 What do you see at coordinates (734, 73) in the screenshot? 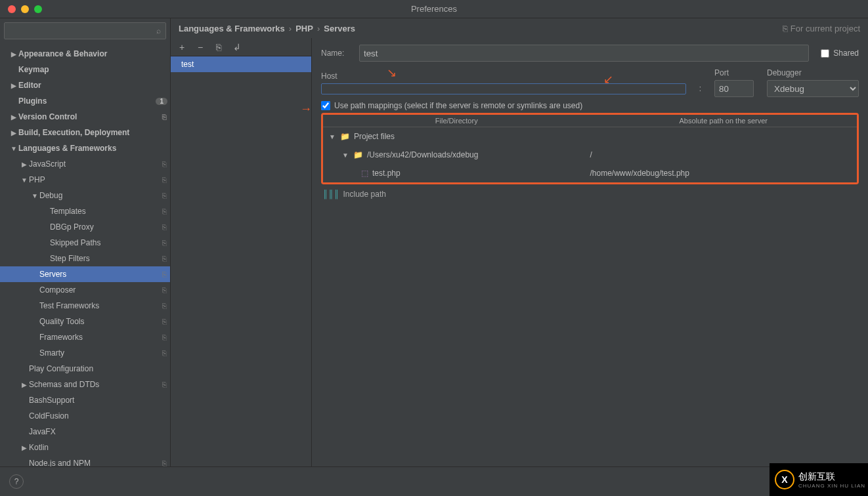
I see `port-label: Port` at bounding box center [734, 73].